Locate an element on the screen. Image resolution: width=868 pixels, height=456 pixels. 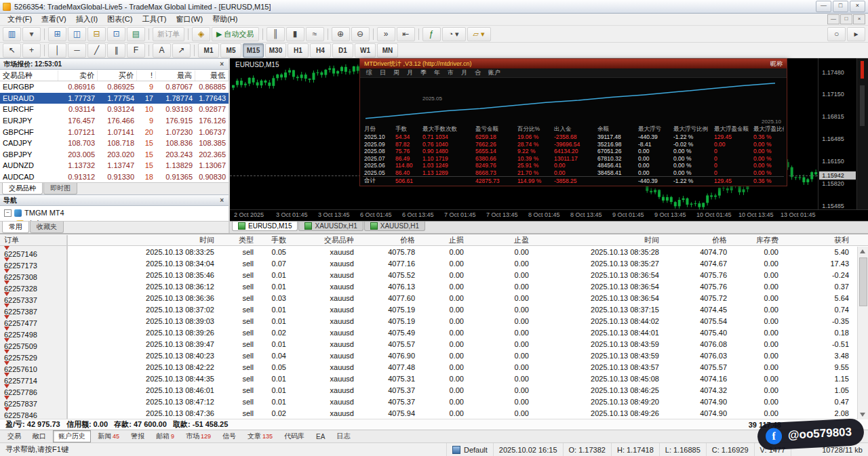
mdi-close-button: × is located at coordinates (859, 19).